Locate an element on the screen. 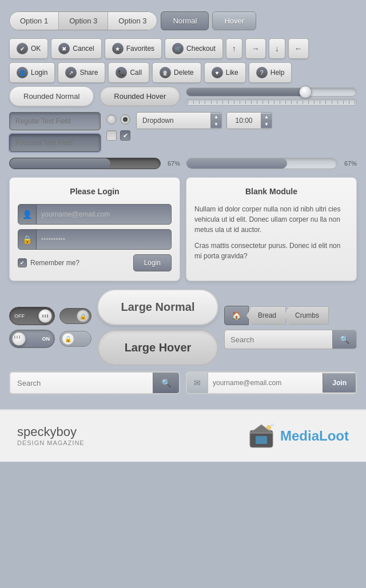 Image resolution: width=366 pixels, height=588 pixels. checkbox-row: ✔ is located at coordinates (118, 135).